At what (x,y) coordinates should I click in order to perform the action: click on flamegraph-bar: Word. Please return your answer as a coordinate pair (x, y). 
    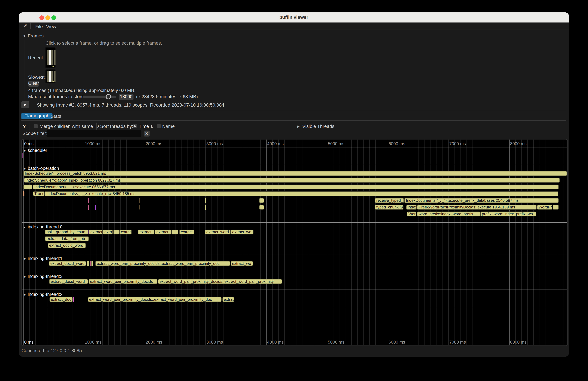
    Looking at the image, I should click on (412, 214).